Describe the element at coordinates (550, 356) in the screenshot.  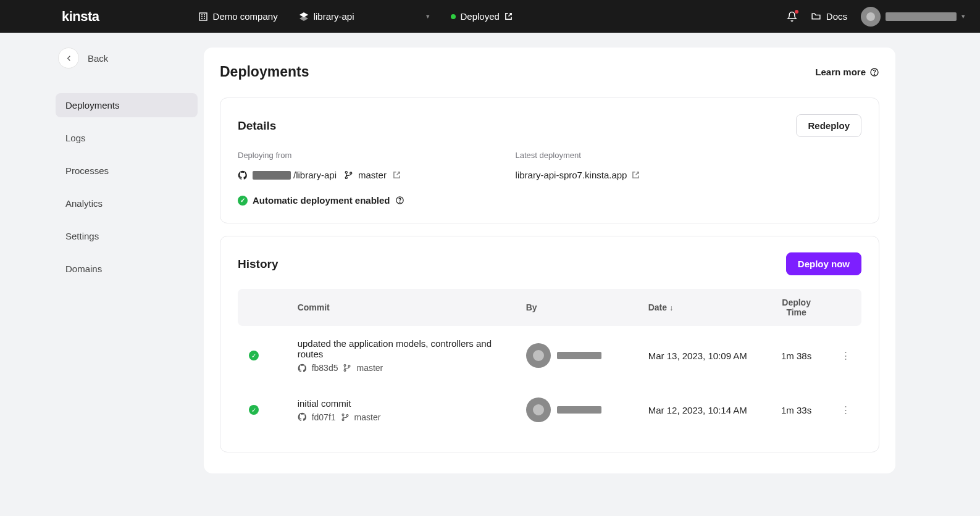
I see `table-row: ✓ updated the application models, contro…` at that location.